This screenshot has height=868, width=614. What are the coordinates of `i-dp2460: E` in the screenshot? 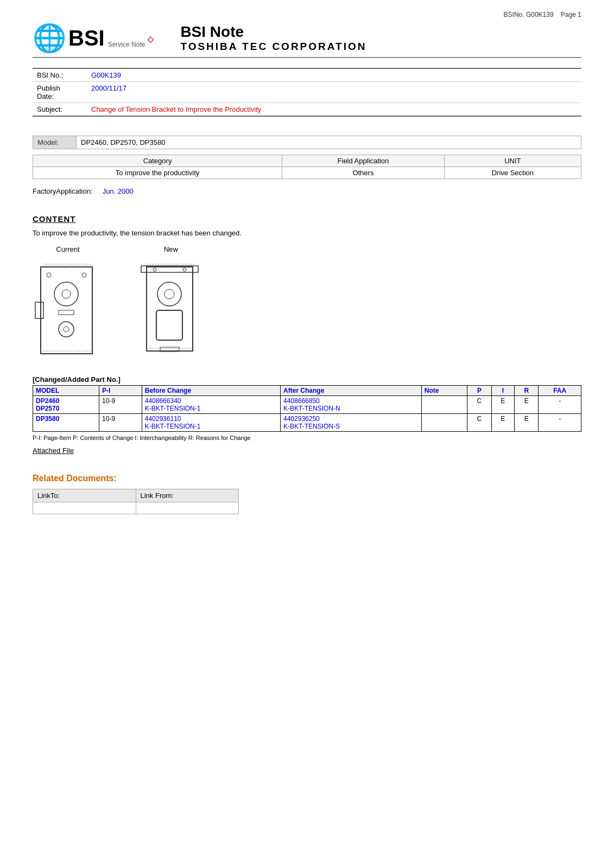 It's located at (503, 405).